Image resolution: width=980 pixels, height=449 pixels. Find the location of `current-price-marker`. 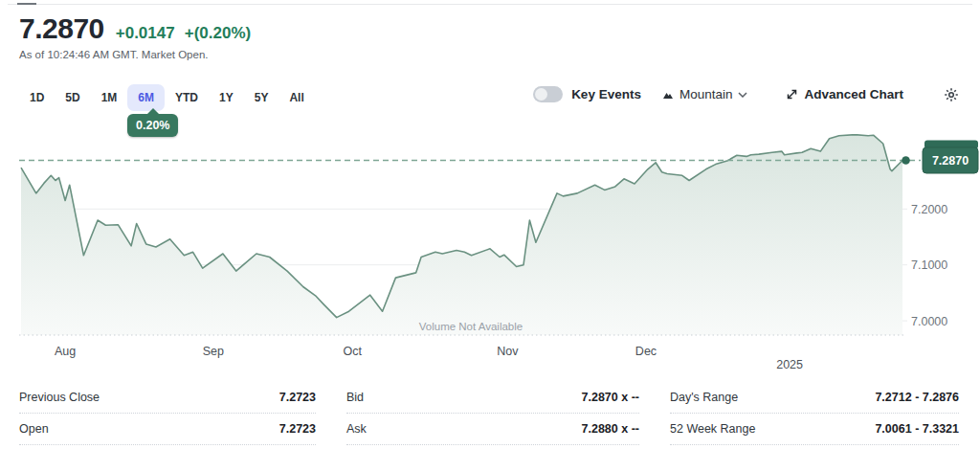

current-price-marker is located at coordinates (905, 161).